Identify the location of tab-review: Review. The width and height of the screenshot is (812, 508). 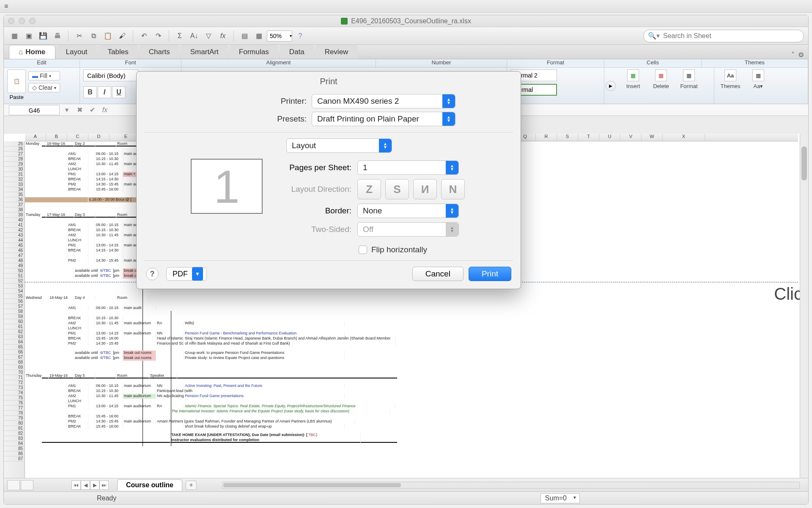
(337, 52).